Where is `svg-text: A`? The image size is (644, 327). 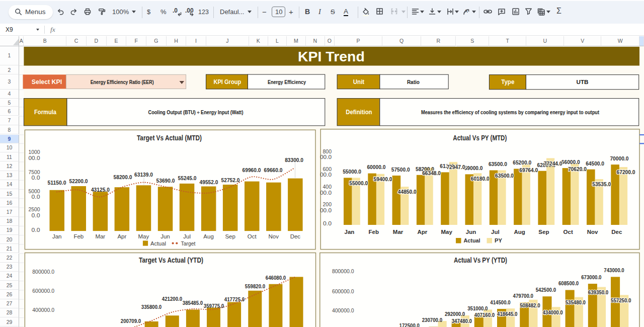 svg-text: A is located at coordinates (466, 11).